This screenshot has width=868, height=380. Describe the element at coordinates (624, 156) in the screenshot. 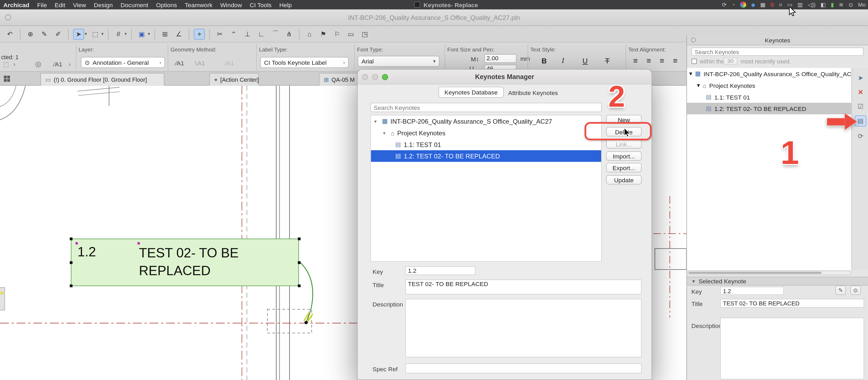

I see `import-button: Import...` at that location.